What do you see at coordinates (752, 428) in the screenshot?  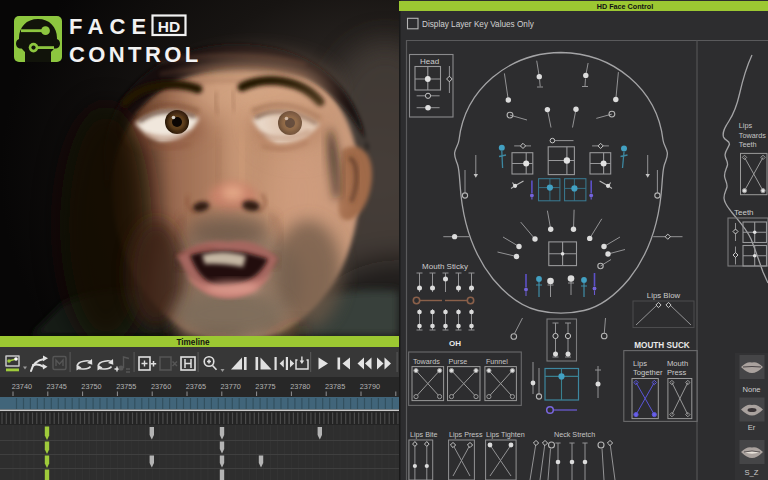 I see `svg-text: Er` at bounding box center [752, 428].